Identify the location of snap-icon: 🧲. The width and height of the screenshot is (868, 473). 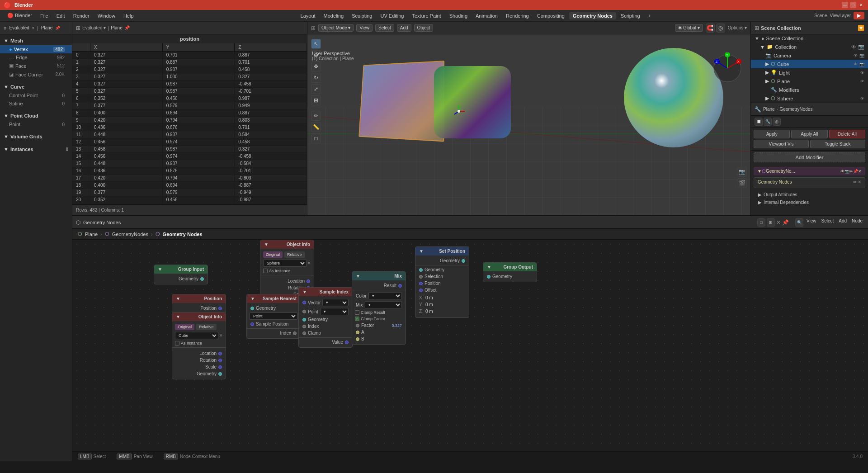
(710, 28).